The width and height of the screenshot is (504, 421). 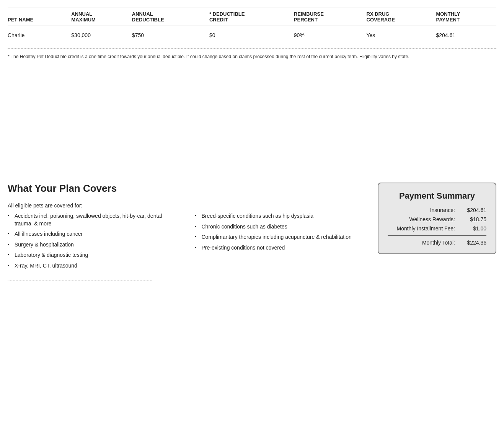 I want to click on col-header-monthly-payment: MONTHLY PAYMENT, so click(x=466, y=17).